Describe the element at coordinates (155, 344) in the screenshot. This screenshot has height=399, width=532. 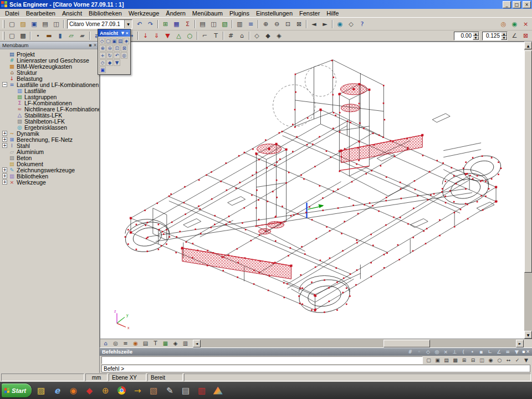
I see `viewport-labels-icon: T` at that location.